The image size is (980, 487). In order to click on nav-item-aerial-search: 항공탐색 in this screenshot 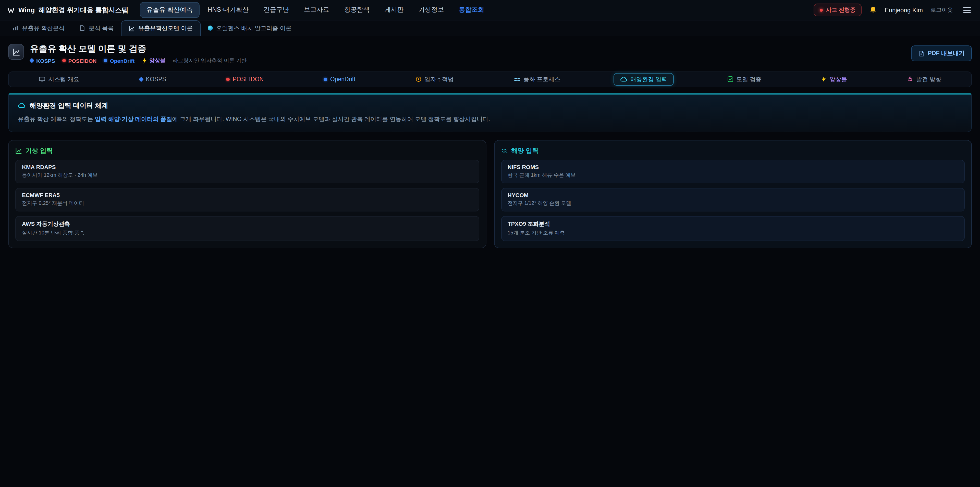, I will do `click(357, 10)`.